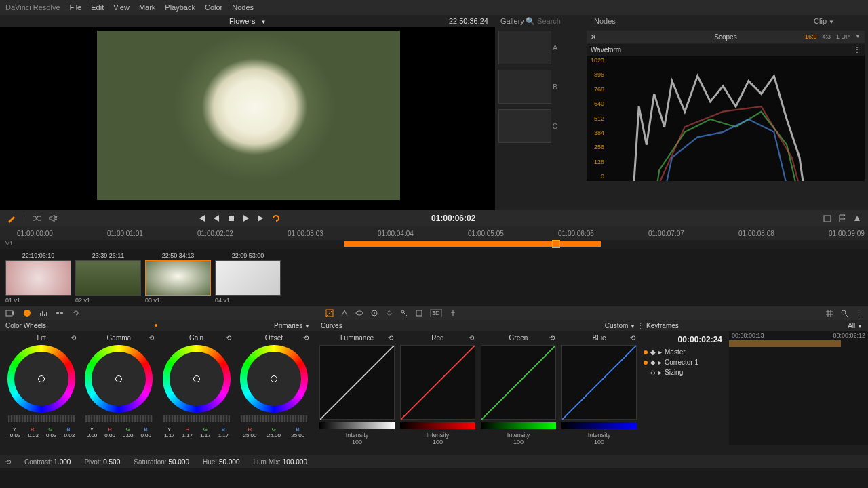  What do you see at coordinates (436, 313) in the screenshot?
I see `3d-button: 3D` at bounding box center [436, 313].